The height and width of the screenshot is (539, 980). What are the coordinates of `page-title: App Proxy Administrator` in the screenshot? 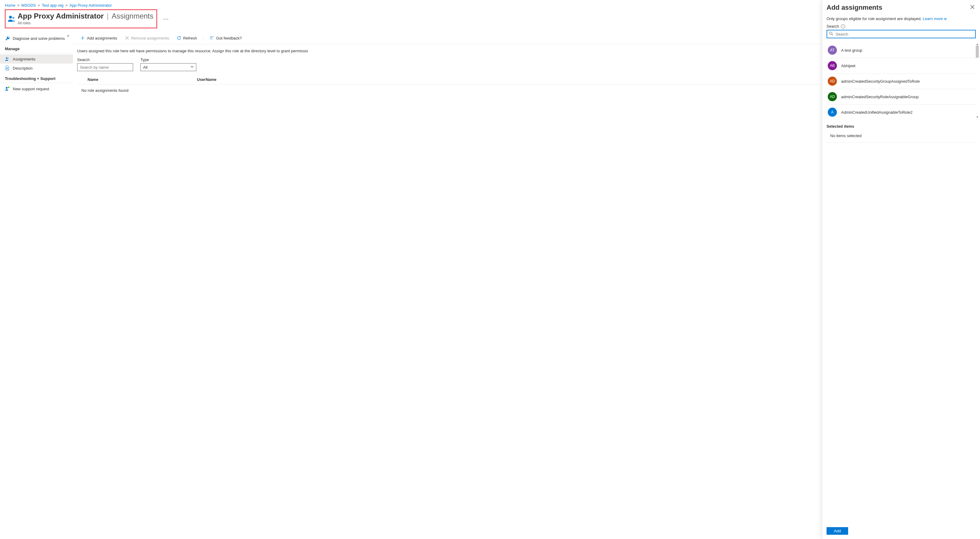 It's located at (60, 16).